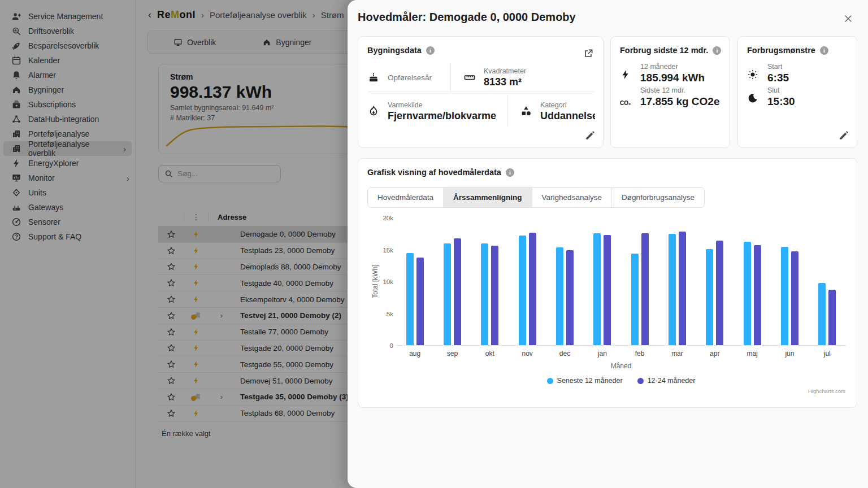 The width and height of the screenshot is (868, 488). I want to click on tab-dognforbrugsanalyse: Døgnforbrugsanalyse, so click(658, 198).